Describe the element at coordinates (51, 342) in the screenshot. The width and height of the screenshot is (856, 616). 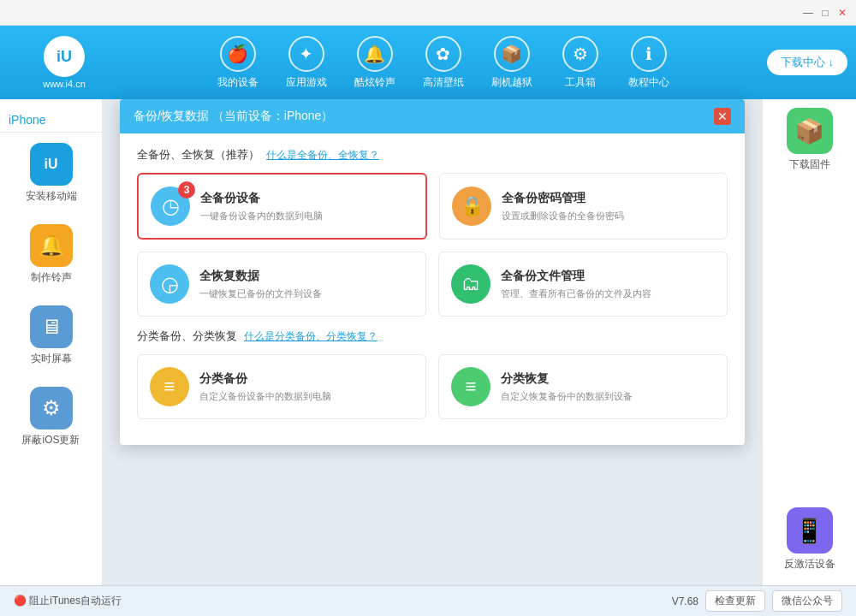
I see `left-sidebar: iPhone iU 安装移动端 🔔 制作铃声 🖥 实时屏幕 ⚙ 屏蔽iOS更新` at that location.